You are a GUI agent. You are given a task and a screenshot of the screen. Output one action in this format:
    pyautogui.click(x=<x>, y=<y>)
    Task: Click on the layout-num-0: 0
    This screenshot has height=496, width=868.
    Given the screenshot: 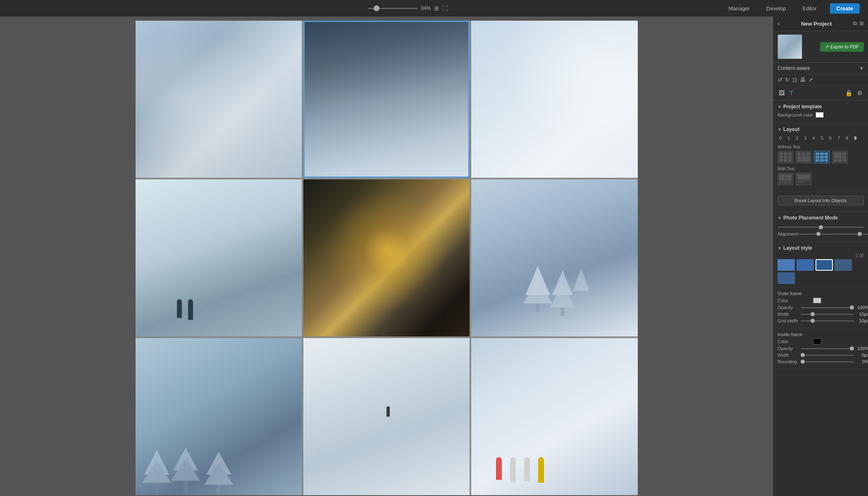 What is the action you would take?
    pyautogui.click(x=780, y=138)
    